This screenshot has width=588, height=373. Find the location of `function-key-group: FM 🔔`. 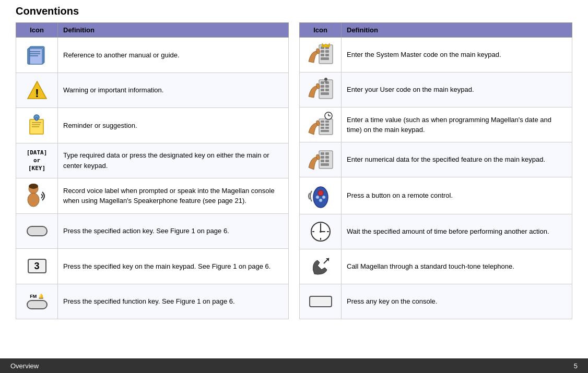

function-key-group: FM 🔔 is located at coordinates (37, 302).